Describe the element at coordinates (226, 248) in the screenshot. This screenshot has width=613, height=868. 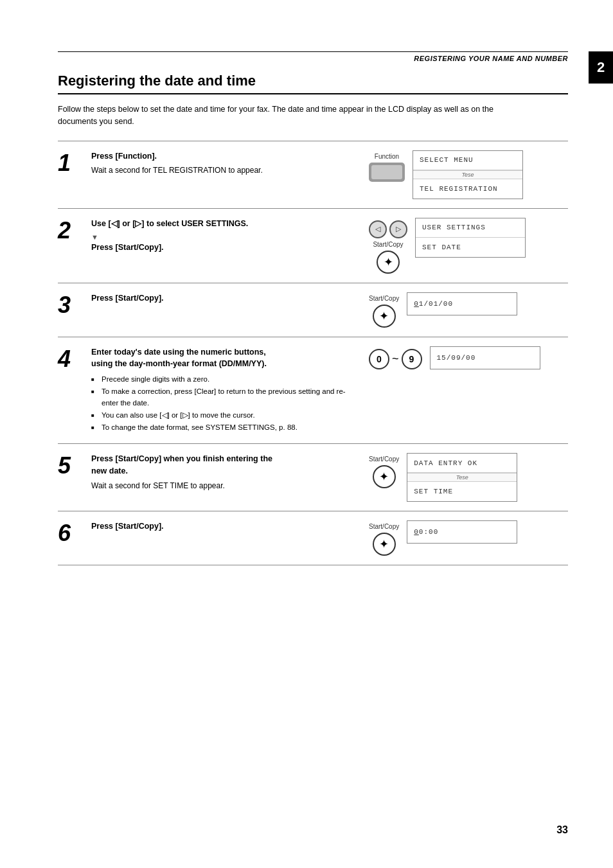
I see `step-2-press: Press [Start/Copy].` at that location.